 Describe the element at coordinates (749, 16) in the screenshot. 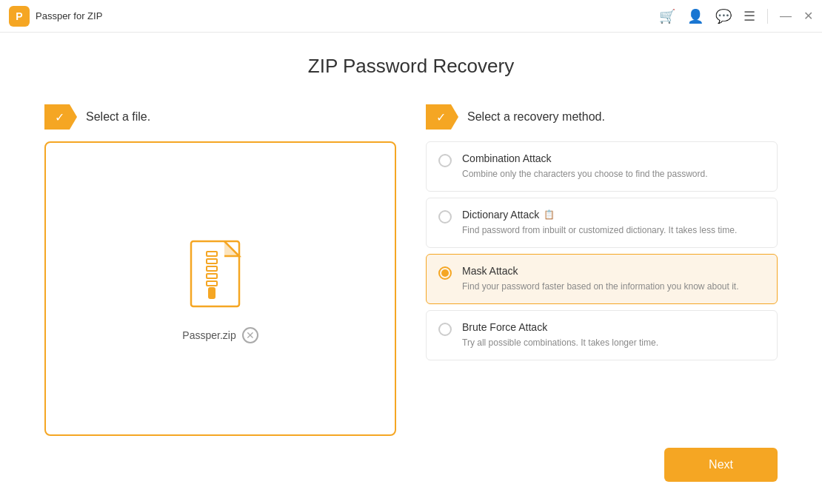

I see `menu-icon: ☰` at that location.